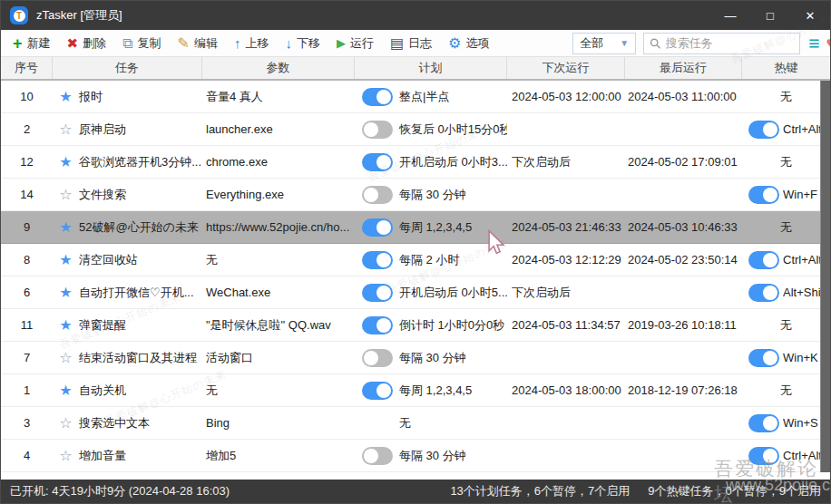 Image resolution: width=831 pixels, height=504 pixels. Describe the element at coordinates (722, 44) in the screenshot. I see `search-box` at that location.